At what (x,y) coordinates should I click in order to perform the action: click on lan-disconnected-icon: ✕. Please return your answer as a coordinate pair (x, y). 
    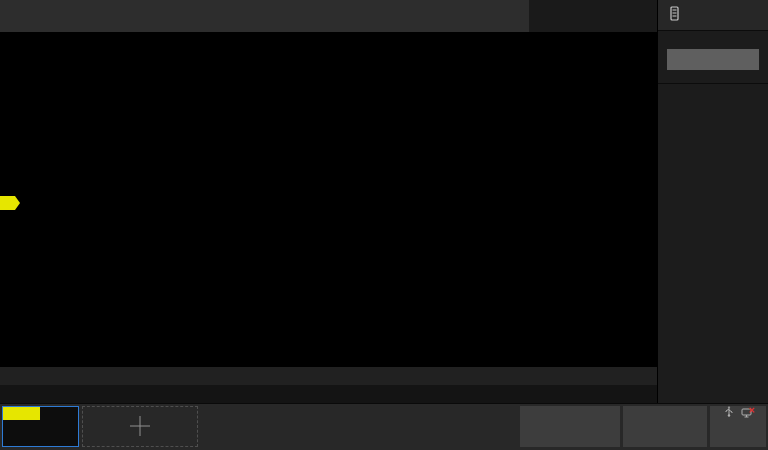
    Looking at the image, I should click on (746, 413).